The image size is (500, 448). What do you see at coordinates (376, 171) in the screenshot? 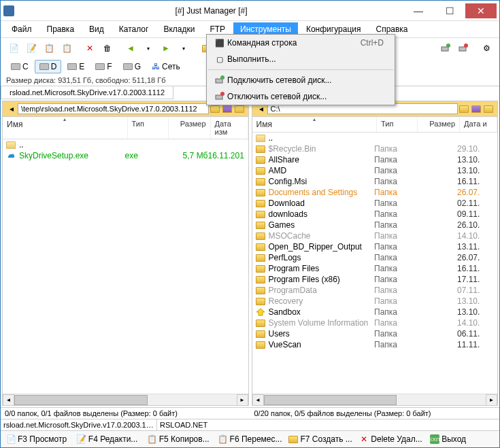
I see `file-row: AMDПапка13.10.` at bounding box center [376, 171].